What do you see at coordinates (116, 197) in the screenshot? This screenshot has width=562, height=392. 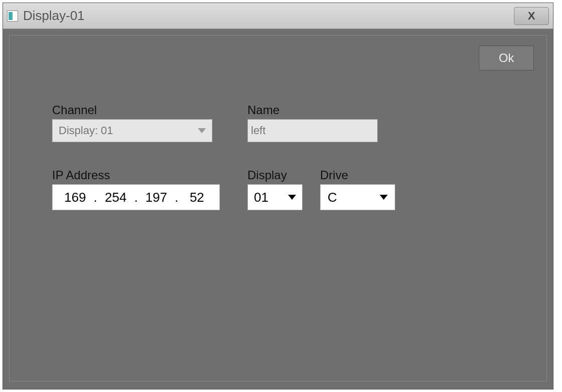 I see `ip-seg-2: 254` at bounding box center [116, 197].